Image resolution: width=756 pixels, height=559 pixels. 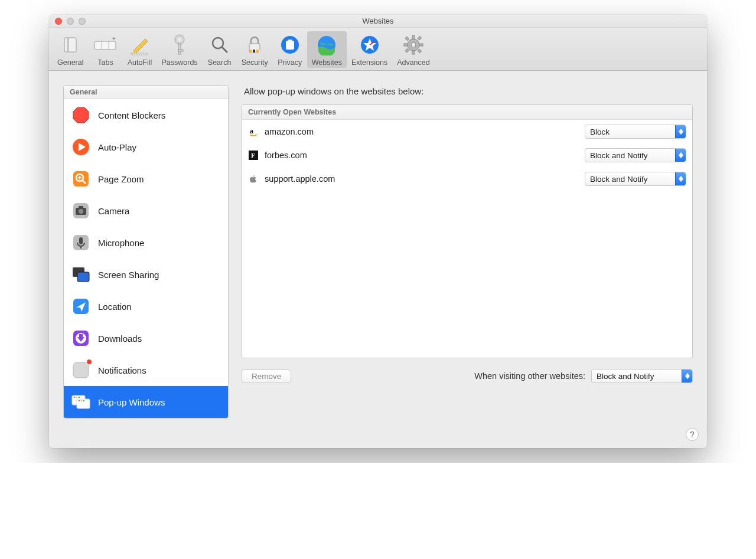 What do you see at coordinates (146, 179) in the screenshot?
I see `sidebar-item-page-zoom: Page Zoom` at bounding box center [146, 179].